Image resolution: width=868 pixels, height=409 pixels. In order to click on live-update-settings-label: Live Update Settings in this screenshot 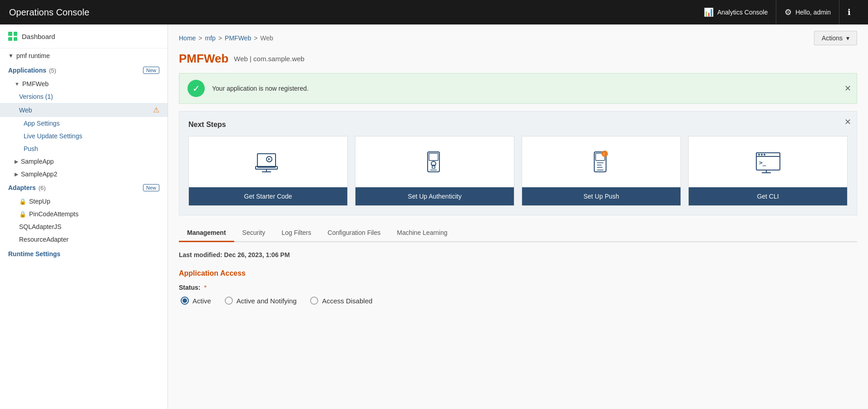, I will do `click(53, 136)`.